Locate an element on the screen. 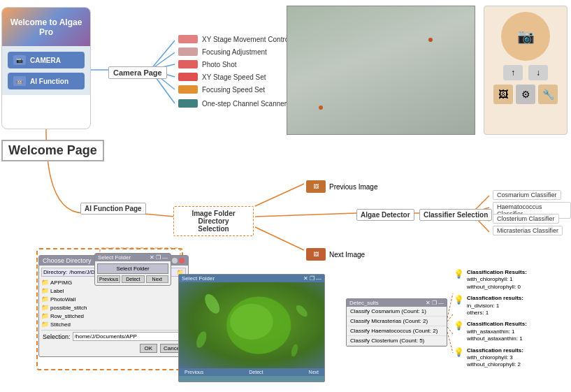 The width and height of the screenshot is (571, 392). detect-item-3: Classify Closterium (Count: 5) is located at coordinates (397, 341).